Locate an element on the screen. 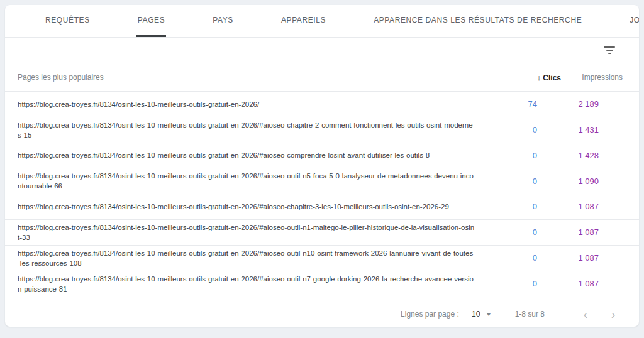 This screenshot has height=338, width=644. rows-per-page-label: Lignes par page : is located at coordinates (430, 314).